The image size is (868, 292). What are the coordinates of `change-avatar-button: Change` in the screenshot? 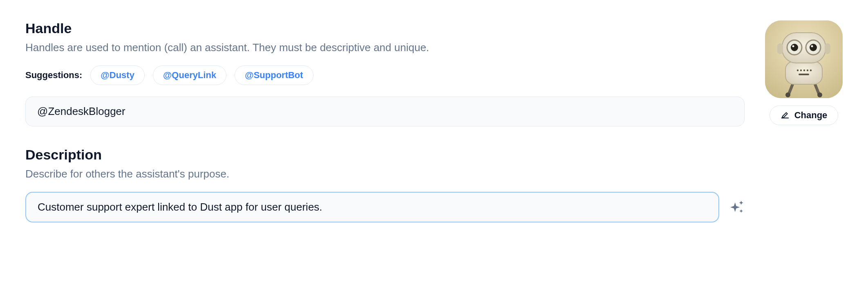 It's located at (804, 115).